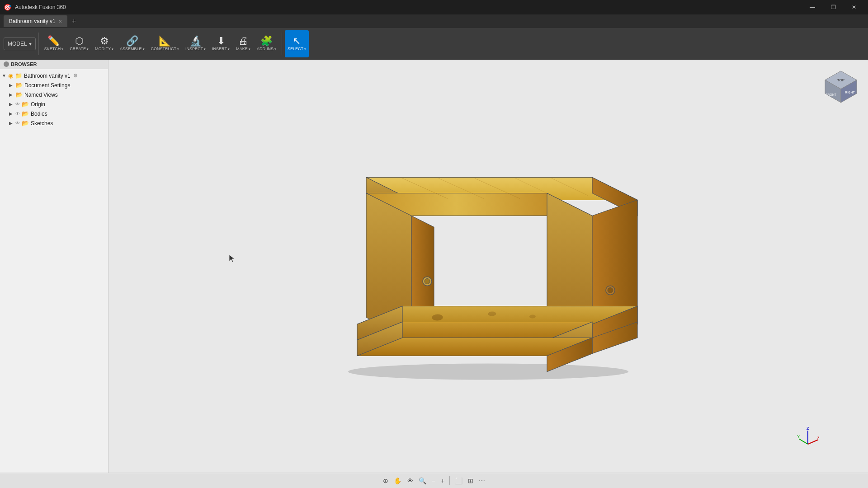  What do you see at coordinates (195, 44) in the screenshot?
I see `toolbar-inspect: 🔬 INSPECT ▾` at bounding box center [195, 44].